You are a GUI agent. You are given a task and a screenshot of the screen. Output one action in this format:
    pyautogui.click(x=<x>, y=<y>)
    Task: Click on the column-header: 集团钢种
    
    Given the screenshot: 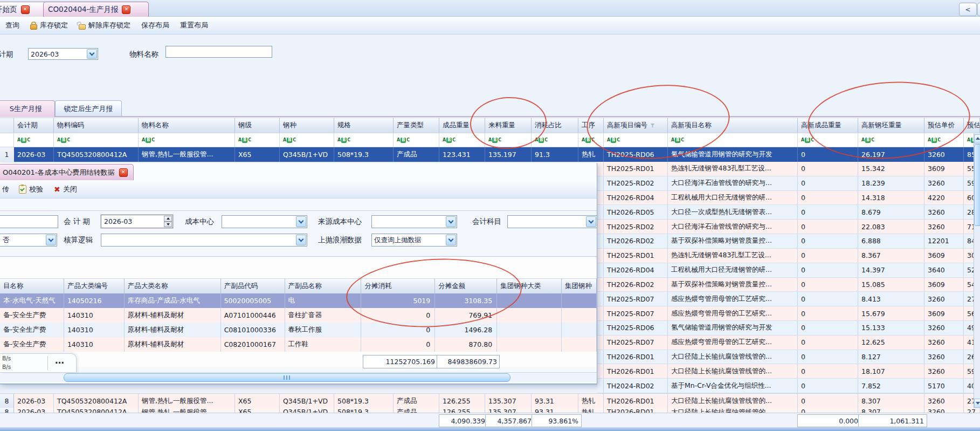 What is the action you would take?
    pyautogui.click(x=579, y=286)
    